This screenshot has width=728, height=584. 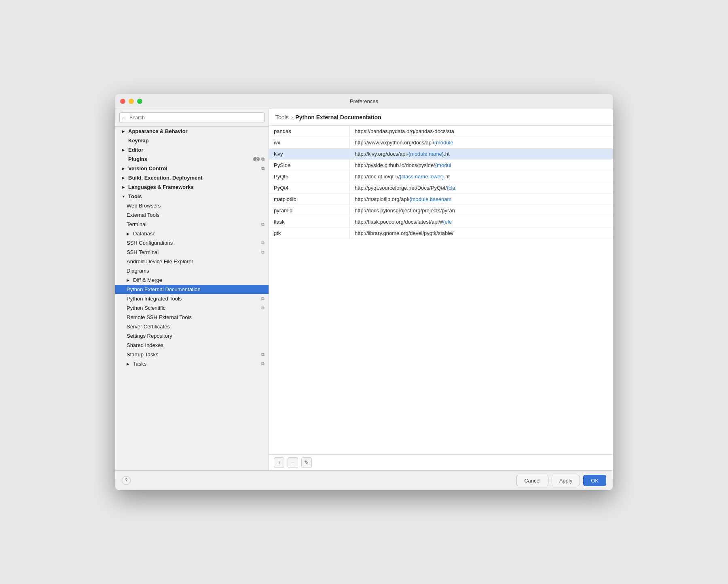 I want to click on sidebar-item-build-exec: ▶ Build, Execution, Deployment, so click(x=192, y=178).